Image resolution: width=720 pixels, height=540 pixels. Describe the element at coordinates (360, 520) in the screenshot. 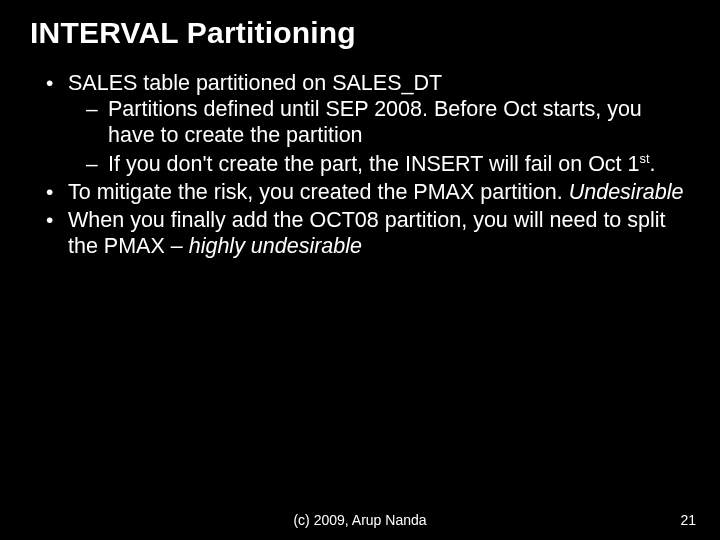

I see `footer-copyright: (c) 2009, Arup Nanda` at that location.